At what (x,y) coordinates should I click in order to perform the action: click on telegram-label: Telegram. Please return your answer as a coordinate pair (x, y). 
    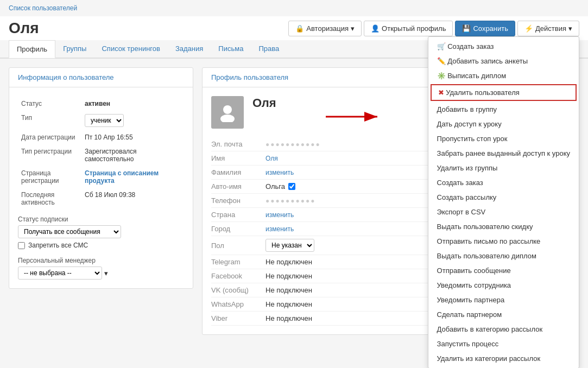
    Looking at the image, I should click on (238, 262).